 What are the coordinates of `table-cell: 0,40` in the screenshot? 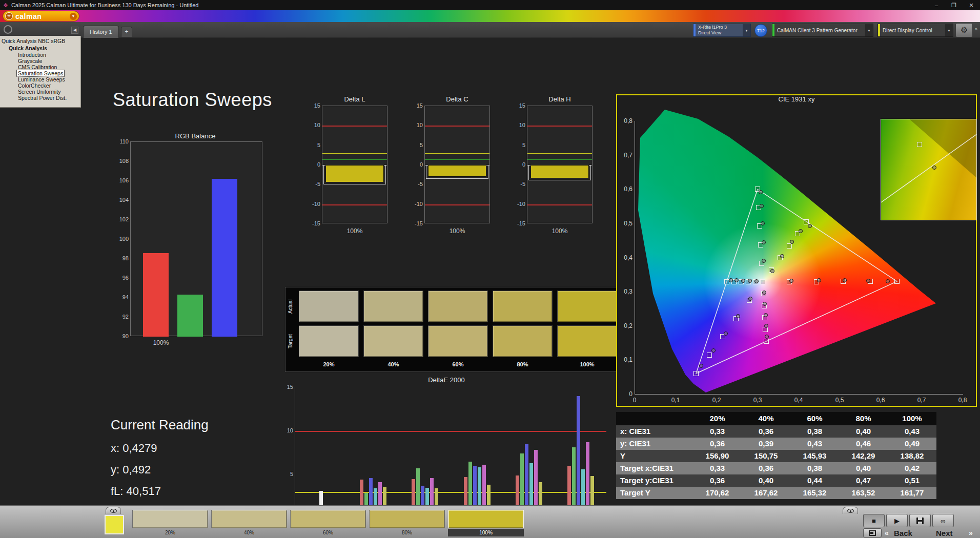 It's located at (863, 431).